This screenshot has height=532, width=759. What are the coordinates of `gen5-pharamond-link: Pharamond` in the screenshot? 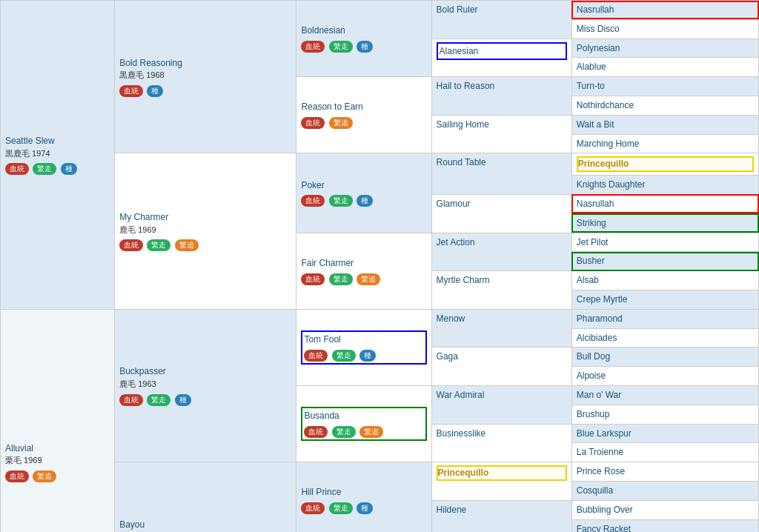 It's located at (600, 319).